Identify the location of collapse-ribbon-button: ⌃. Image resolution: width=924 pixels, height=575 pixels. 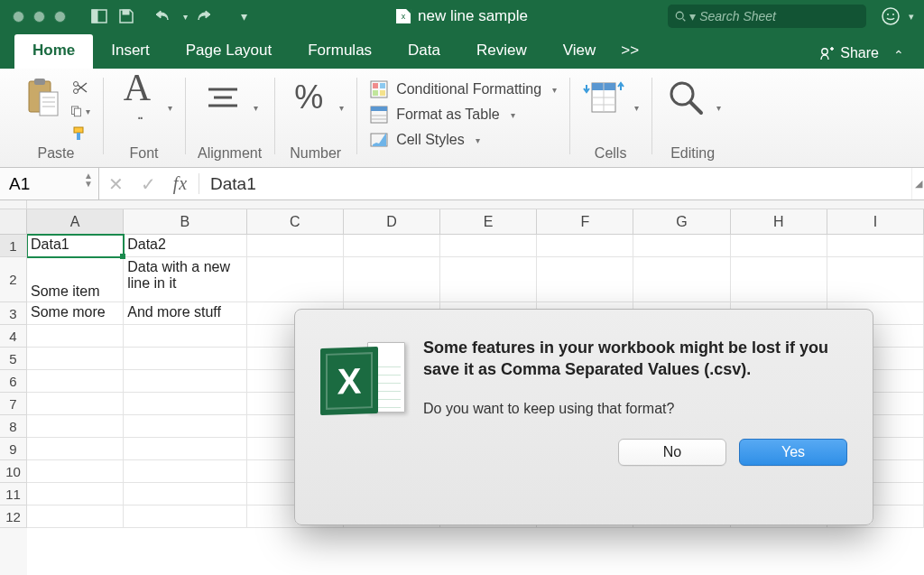
(899, 55).